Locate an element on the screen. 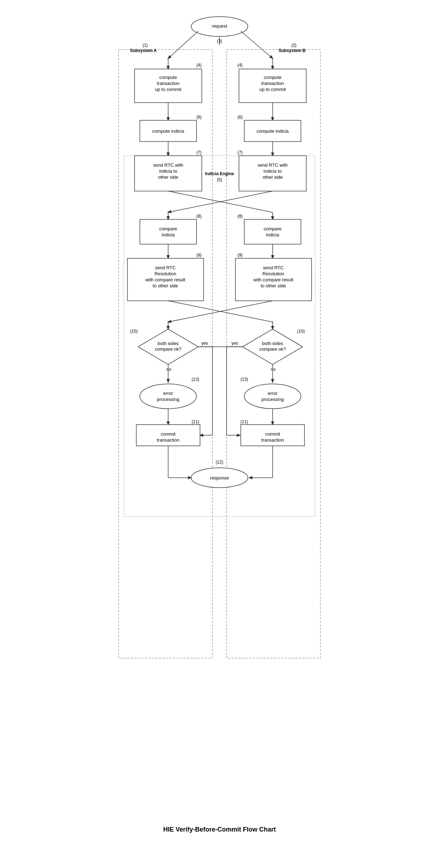  step10b-label: (10) is located at coordinates (301, 331).